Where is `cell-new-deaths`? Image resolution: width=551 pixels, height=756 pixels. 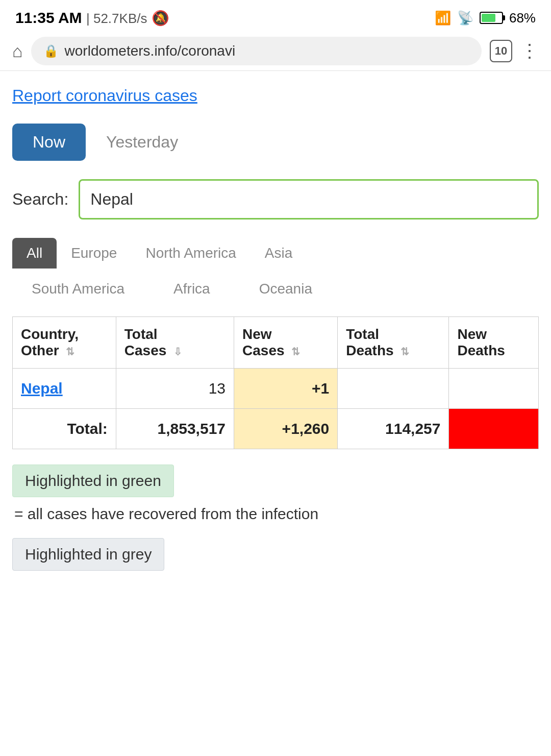
cell-new-deaths is located at coordinates (494, 389).